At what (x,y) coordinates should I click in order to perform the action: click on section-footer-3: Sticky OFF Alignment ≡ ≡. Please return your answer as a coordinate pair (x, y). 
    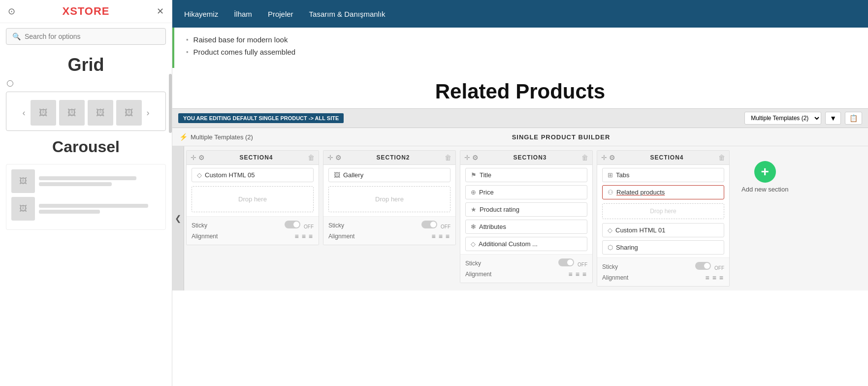
    Looking at the image, I should click on (526, 268).